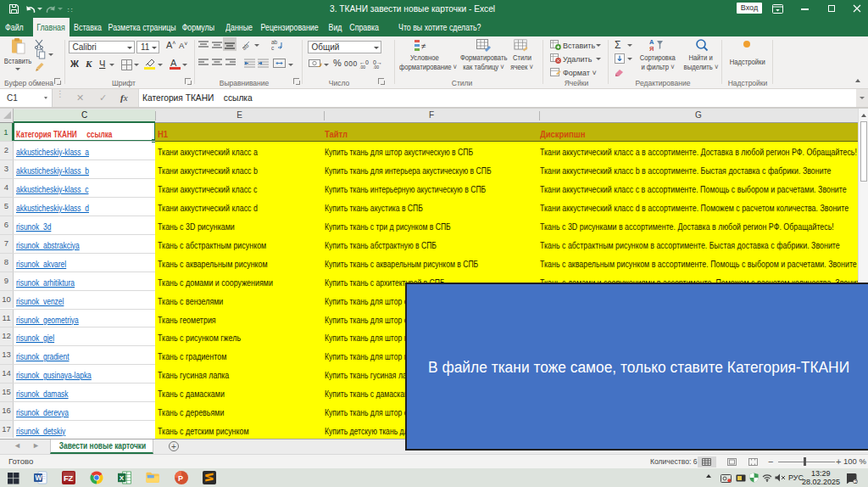 The image size is (868, 487). Describe the element at coordinates (69, 479) in the screenshot. I see `svg-text: FZ` at that location.